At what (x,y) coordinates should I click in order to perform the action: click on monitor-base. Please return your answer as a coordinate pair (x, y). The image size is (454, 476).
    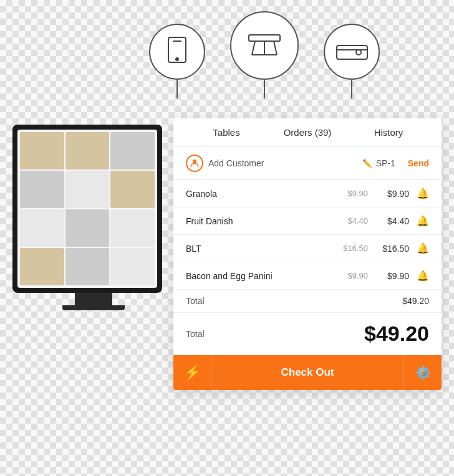
    Looking at the image, I should click on (94, 308).